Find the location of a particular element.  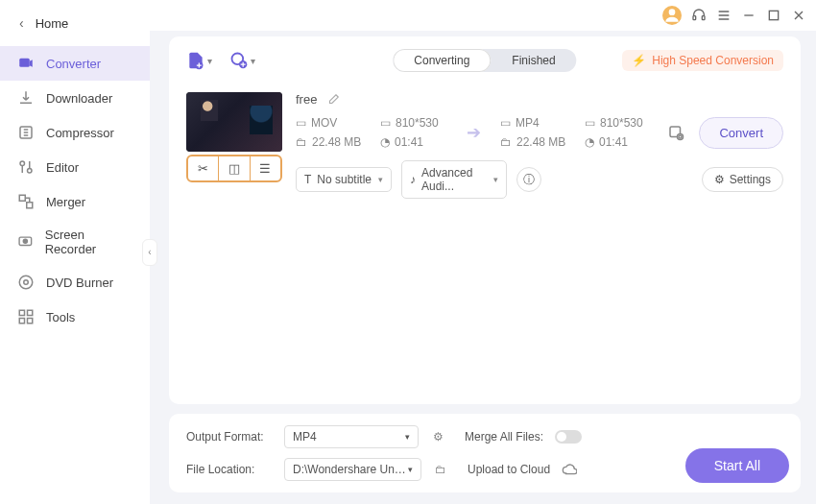

add-file-button: ▾ is located at coordinates (200, 60).